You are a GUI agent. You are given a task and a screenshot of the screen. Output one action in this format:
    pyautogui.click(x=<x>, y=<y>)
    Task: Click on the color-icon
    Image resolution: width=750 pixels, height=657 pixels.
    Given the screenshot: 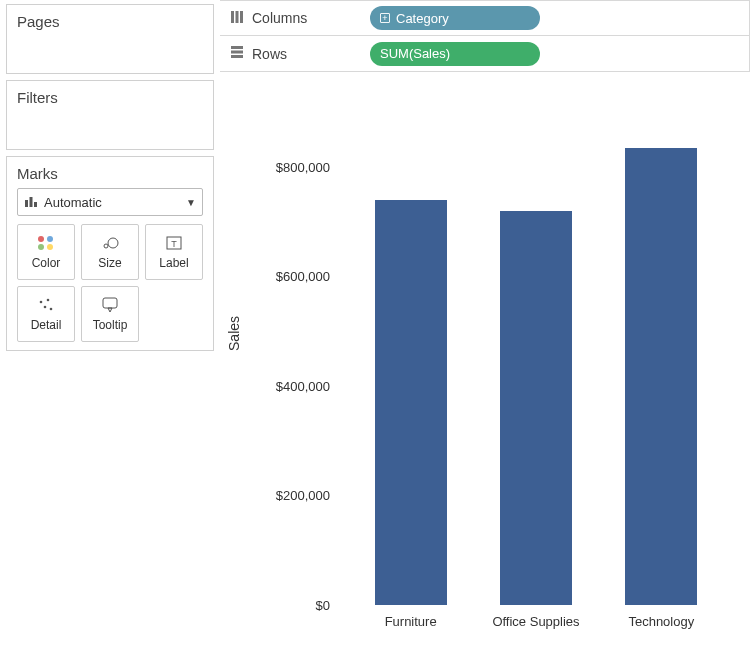 What is the action you would take?
    pyautogui.click(x=46, y=243)
    